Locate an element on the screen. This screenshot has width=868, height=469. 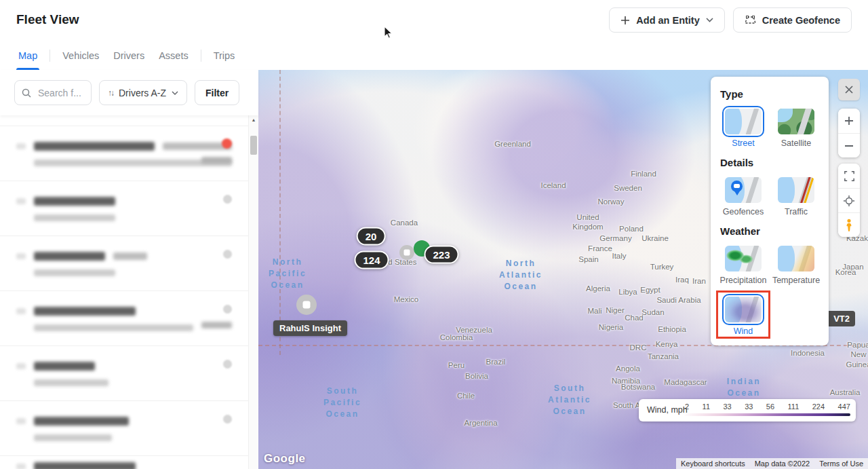
attribution-keyboard-shortcuts: Keyboard shortcuts is located at coordinates (713, 464).